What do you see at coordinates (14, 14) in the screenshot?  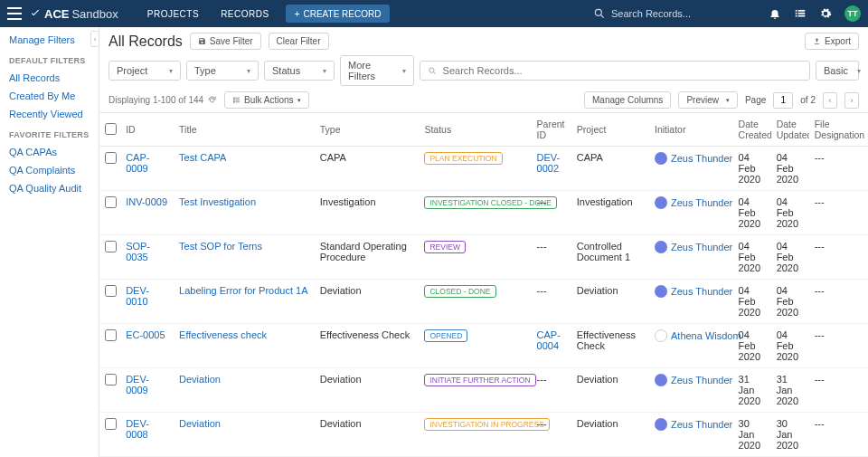 I see `menu-icon` at bounding box center [14, 14].